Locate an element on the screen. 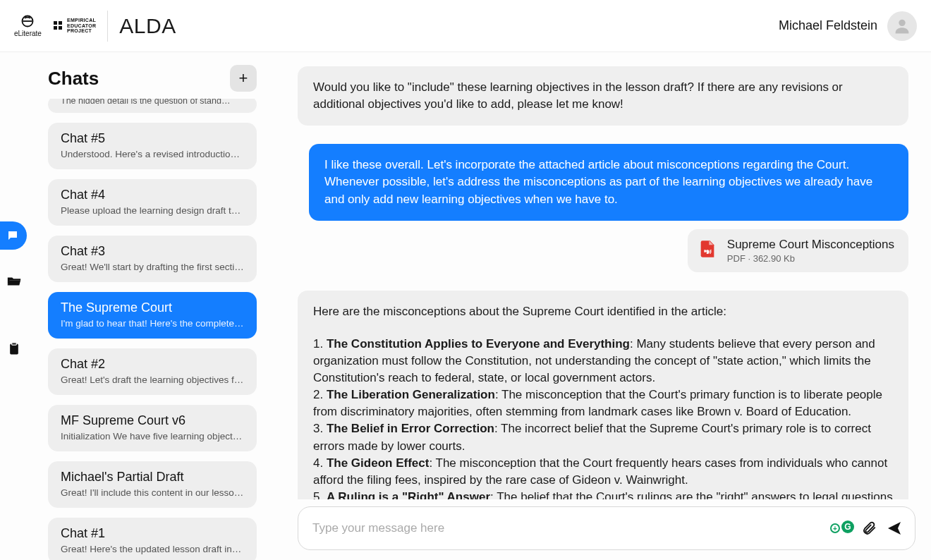 Image resolution: width=931 pixels, height=560 pixels. attachment-card: Supreme Court Misconceptions PDF · 362.9… is located at coordinates (798, 251).